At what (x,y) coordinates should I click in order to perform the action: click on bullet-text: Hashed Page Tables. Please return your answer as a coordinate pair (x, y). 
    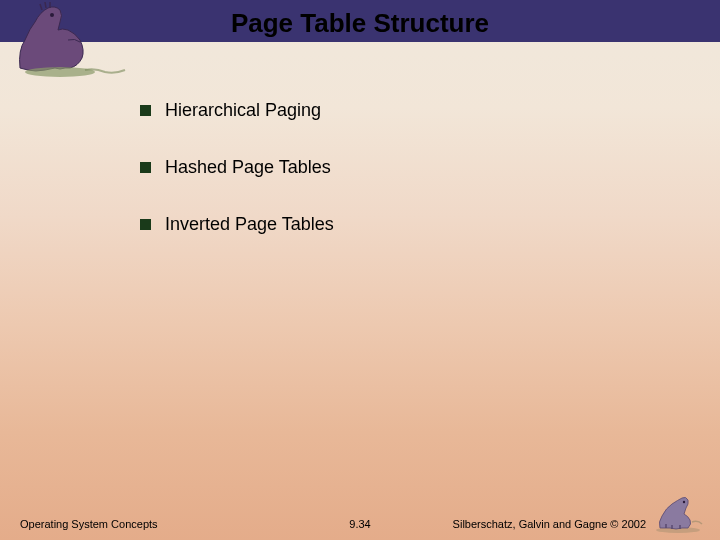
    Looking at the image, I should click on (248, 168).